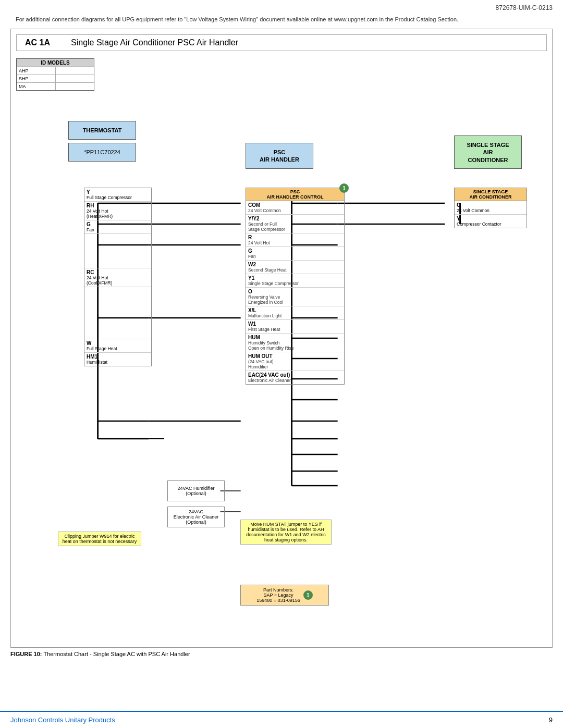  Describe the element at coordinates (118, 277) in the screenshot. I see `therm-terminal-block: Y Full Stage Compressor RH 24 Volt Hot(H…` at that location.